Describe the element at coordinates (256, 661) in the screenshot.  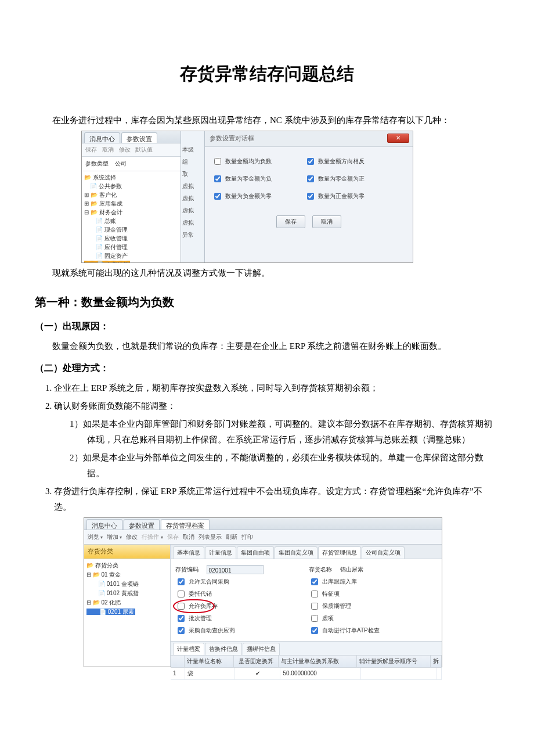
I see `grid-header-cell: 是否固定换算` at that location.